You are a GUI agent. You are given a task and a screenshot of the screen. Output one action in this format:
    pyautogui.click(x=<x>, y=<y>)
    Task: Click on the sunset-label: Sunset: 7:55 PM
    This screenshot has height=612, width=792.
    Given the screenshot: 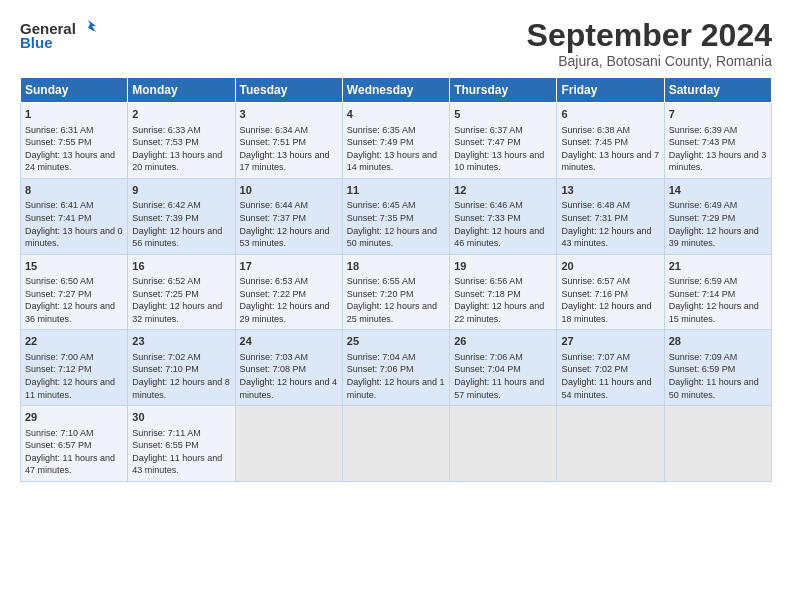 What is the action you would take?
    pyautogui.click(x=58, y=142)
    